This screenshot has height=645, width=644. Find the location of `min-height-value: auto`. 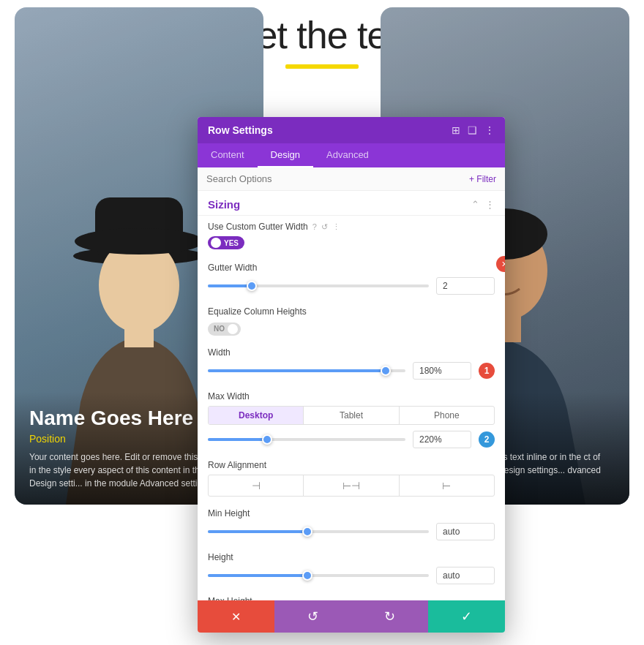

min-height-value: auto is located at coordinates (465, 532).